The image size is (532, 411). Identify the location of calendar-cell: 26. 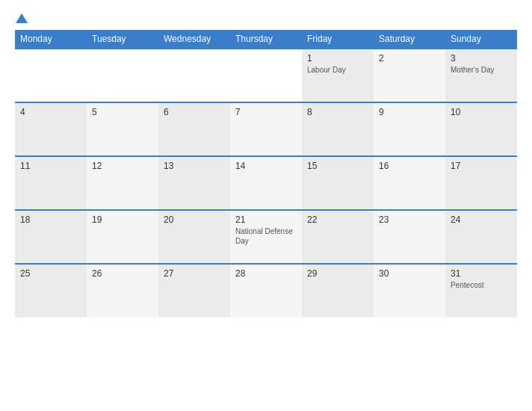
(123, 291).